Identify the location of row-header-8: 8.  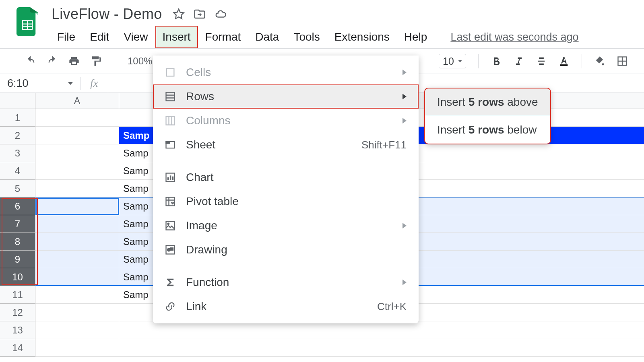
(18, 242).